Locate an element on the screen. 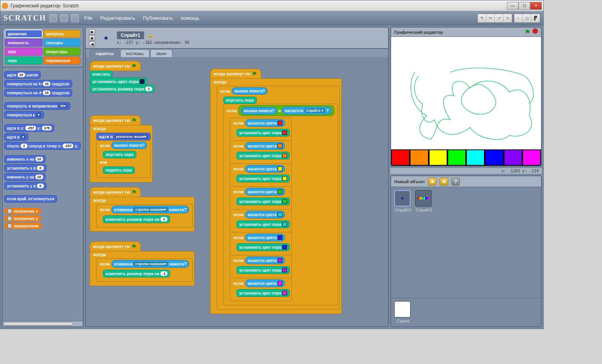 This screenshot has width=602, height=364. motion-block: повернуться на ↻ 15 градусов is located at coordinates (38, 84).